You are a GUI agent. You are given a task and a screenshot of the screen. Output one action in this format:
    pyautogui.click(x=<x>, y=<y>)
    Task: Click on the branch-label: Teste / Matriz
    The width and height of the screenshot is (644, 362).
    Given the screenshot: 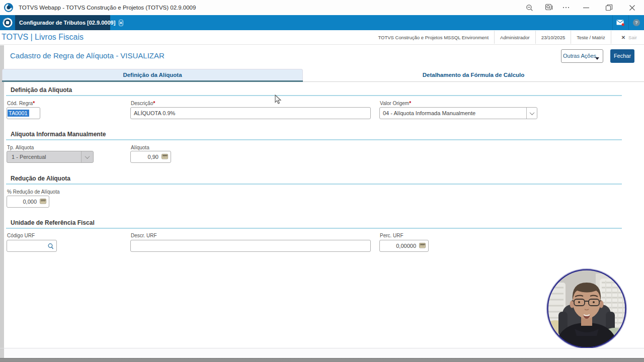 What is the action you would take?
    pyautogui.click(x=591, y=37)
    